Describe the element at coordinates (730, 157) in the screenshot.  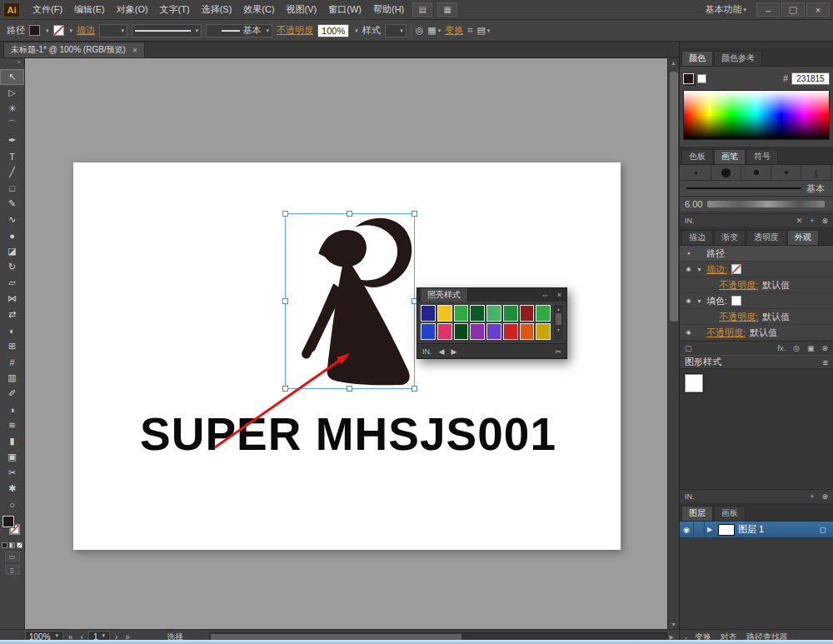
I see `brushes-tab: 画笔` at that location.